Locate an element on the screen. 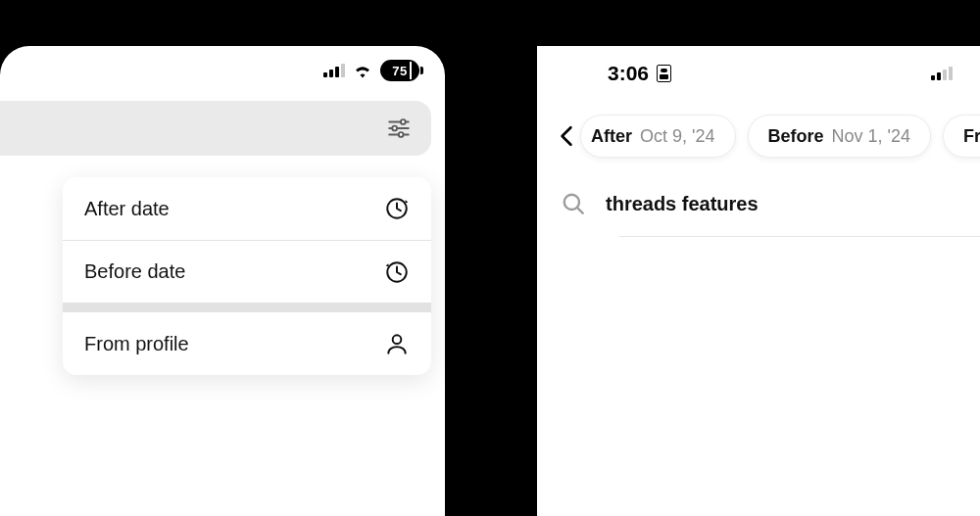  chip-key: From is located at coordinates (972, 137).